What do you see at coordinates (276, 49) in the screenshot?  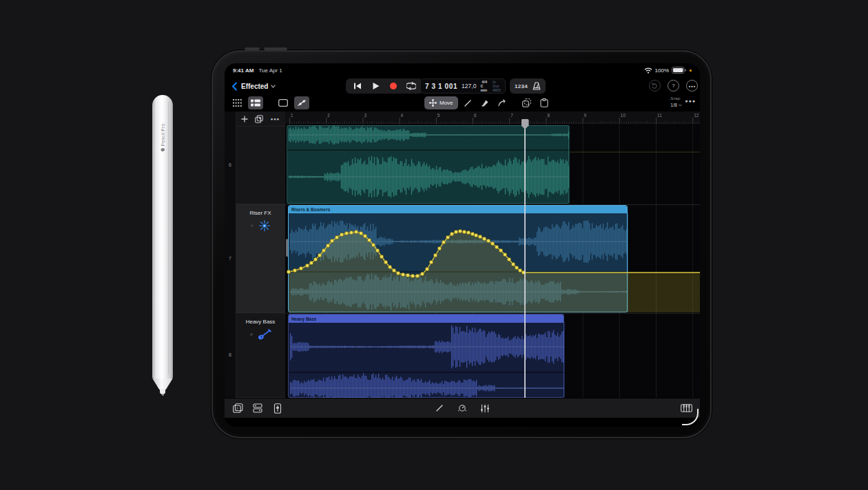 I see `volume-buttons` at bounding box center [276, 49].